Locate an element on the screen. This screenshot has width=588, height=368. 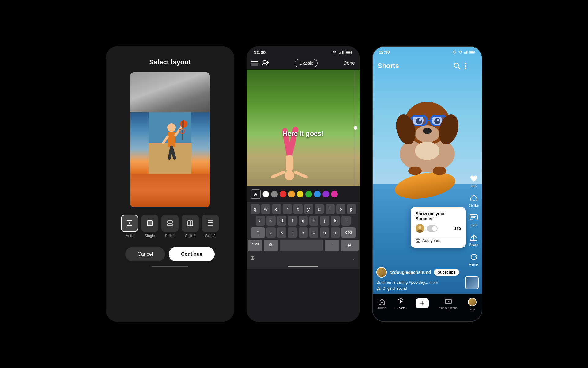
key-numbers: ?123 is located at coordinates (255, 245).